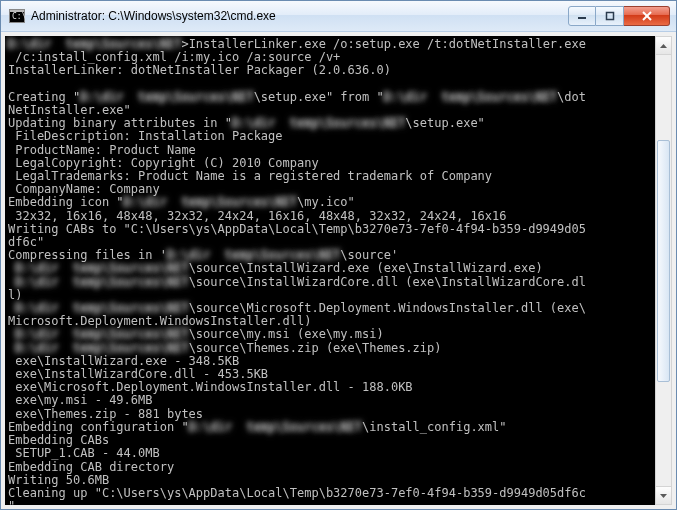 This screenshot has width=677, height=510. What do you see at coordinates (18, 16) in the screenshot?
I see `svg-text: C:\` at bounding box center [18, 16].